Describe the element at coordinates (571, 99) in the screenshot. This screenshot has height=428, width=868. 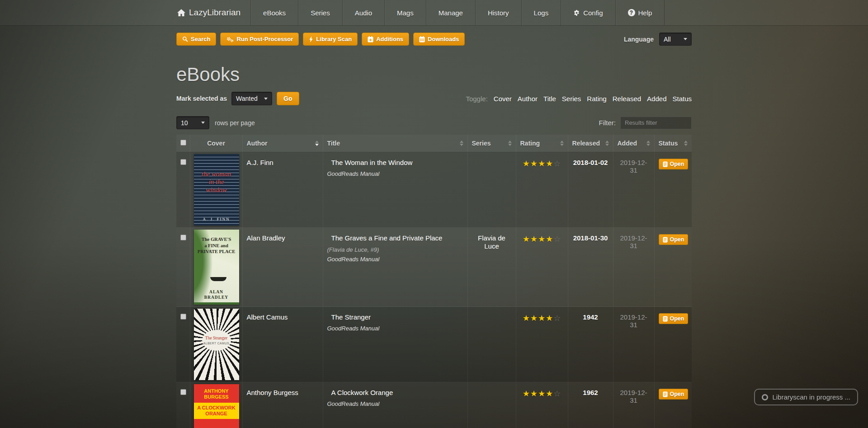
I see `toggle-series: Series` at that location.